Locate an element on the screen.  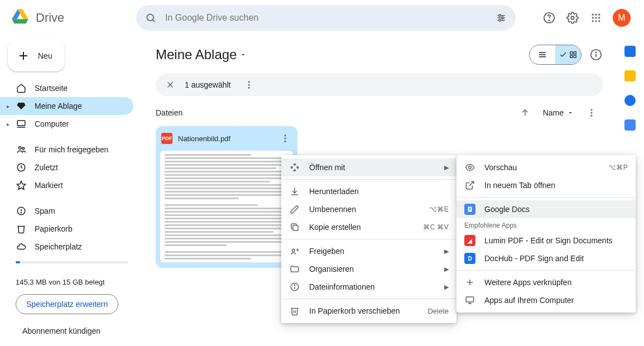
new-button: Neu is located at coordinates (36, 56).